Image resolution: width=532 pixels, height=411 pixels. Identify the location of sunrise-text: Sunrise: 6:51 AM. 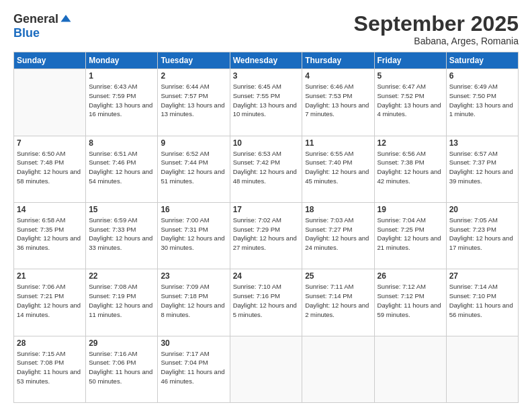
(113, 153).